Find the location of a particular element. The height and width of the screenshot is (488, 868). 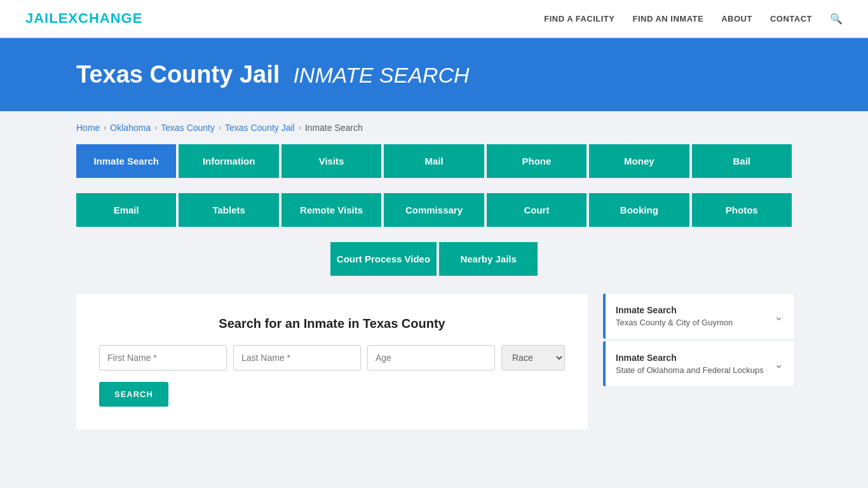

chevron-down-icon: ⌄ is located at coordinates (779, 316).